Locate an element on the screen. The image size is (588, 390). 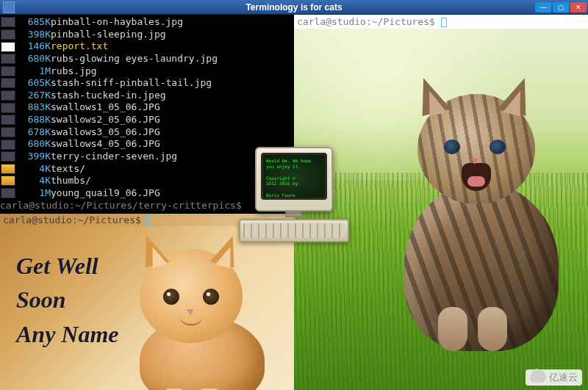
listing-row: 398K pinball-sleeping.jpg is located at coordinates (147, 35).